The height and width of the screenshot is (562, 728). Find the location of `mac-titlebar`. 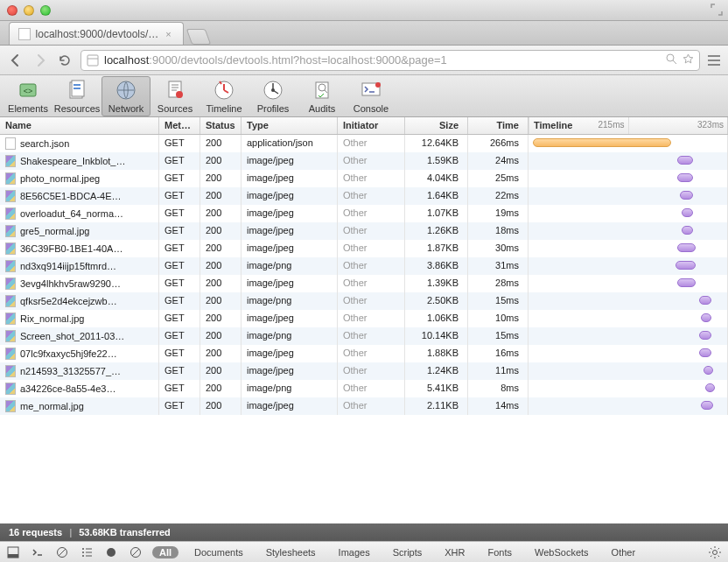

mac-titlebar is located at coordinates (364, 11).